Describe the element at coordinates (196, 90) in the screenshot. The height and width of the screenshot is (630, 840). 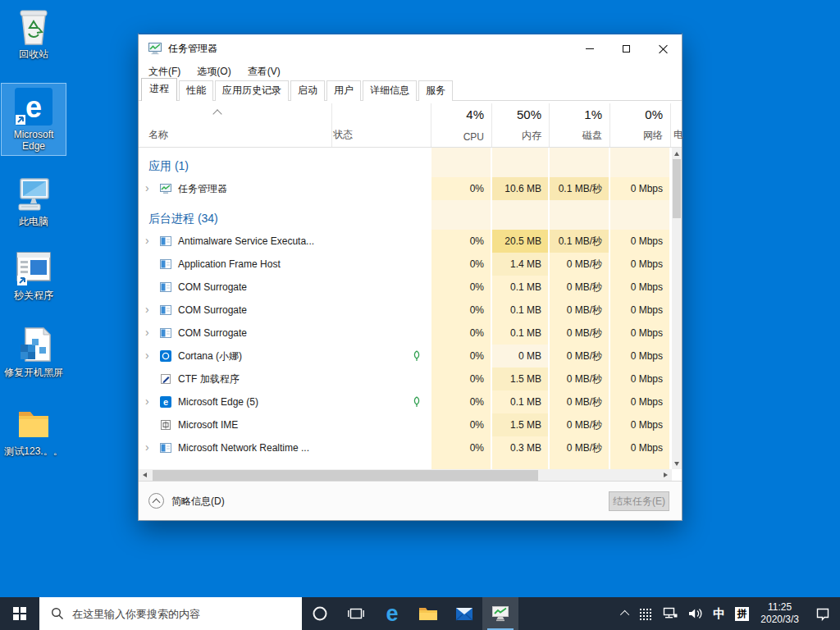
I see `tab-performance: 性能` at that location.